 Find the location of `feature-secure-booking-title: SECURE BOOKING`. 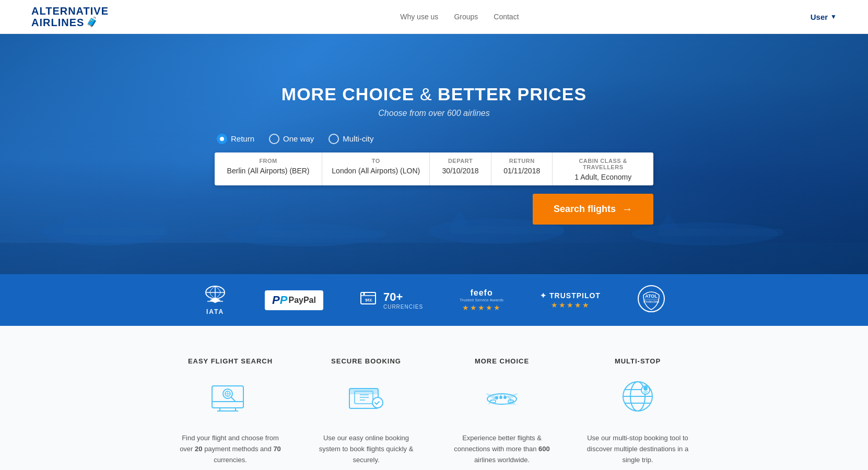

feature-secure-booking-title: SECURE BOOKING is located at coordinates (366, 361).